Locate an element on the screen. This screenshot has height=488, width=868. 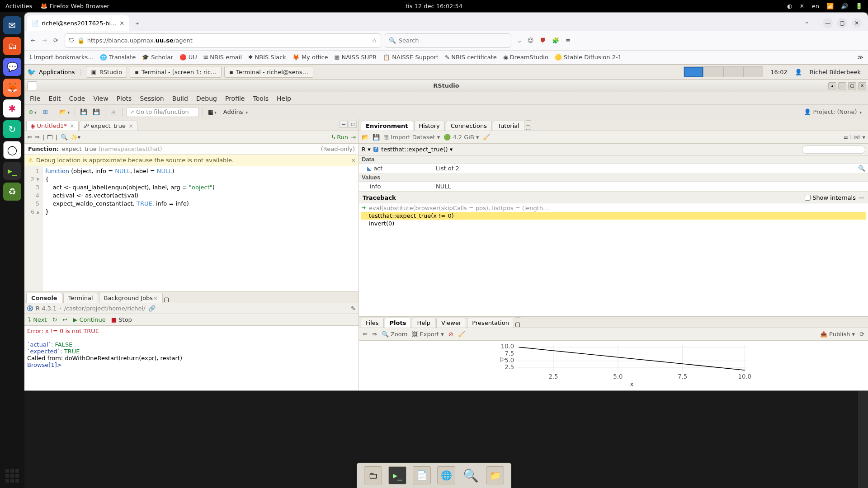
hamburger-menu-icon: ≡ is located at coordinates (568, 41).